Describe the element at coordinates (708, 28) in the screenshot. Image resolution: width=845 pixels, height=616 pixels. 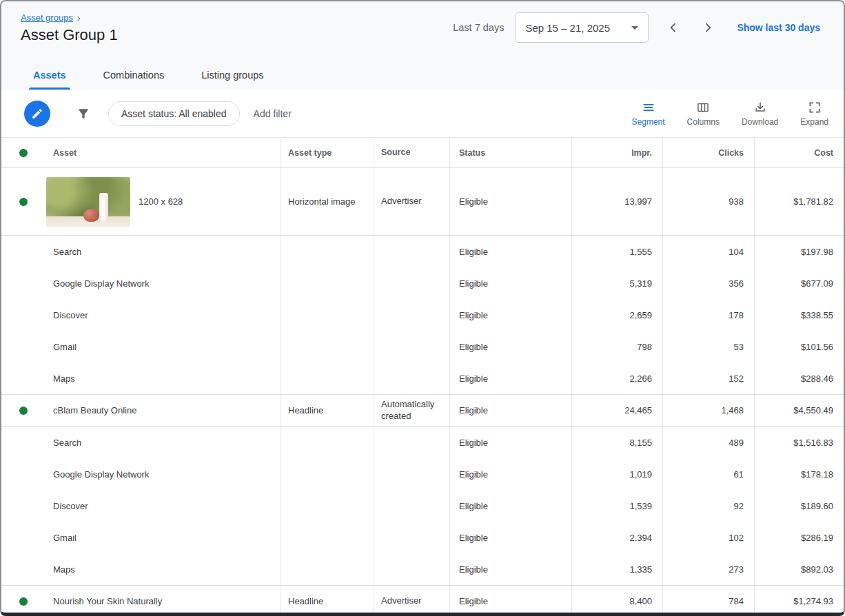
I see `next-period-button` at that location.